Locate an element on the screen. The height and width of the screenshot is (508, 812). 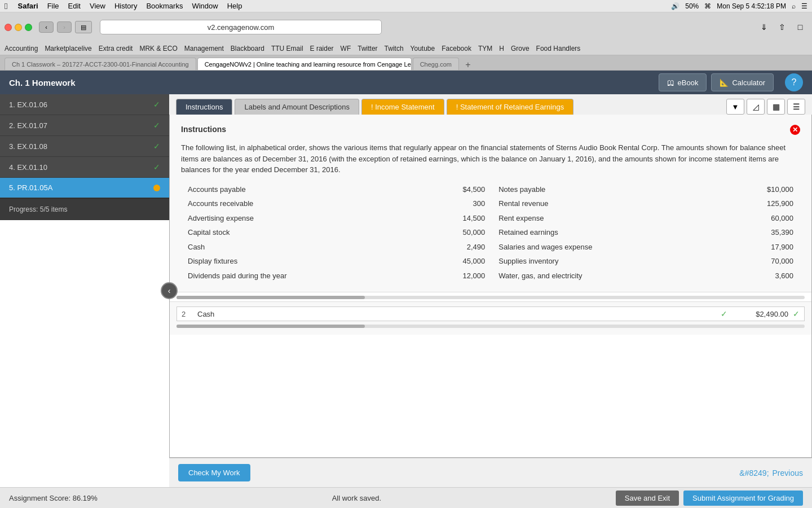
bm-management: Management is located at coordinates (204, 49).